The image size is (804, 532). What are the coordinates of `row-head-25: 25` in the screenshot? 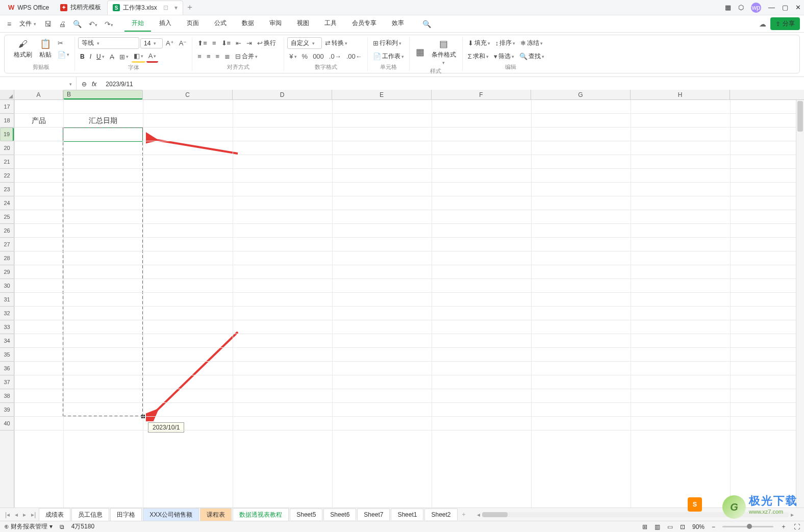 It's located at (7, 217).